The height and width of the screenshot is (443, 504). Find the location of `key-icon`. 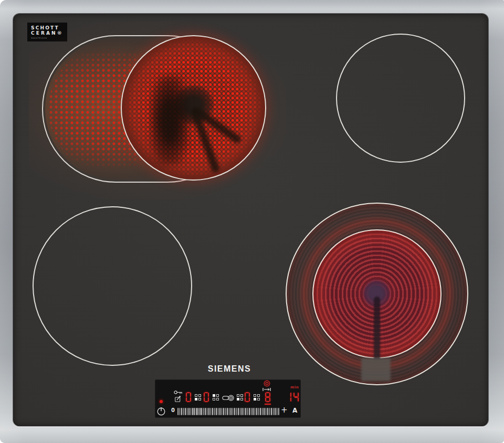

key-icon is located at coordinates (178, 393).